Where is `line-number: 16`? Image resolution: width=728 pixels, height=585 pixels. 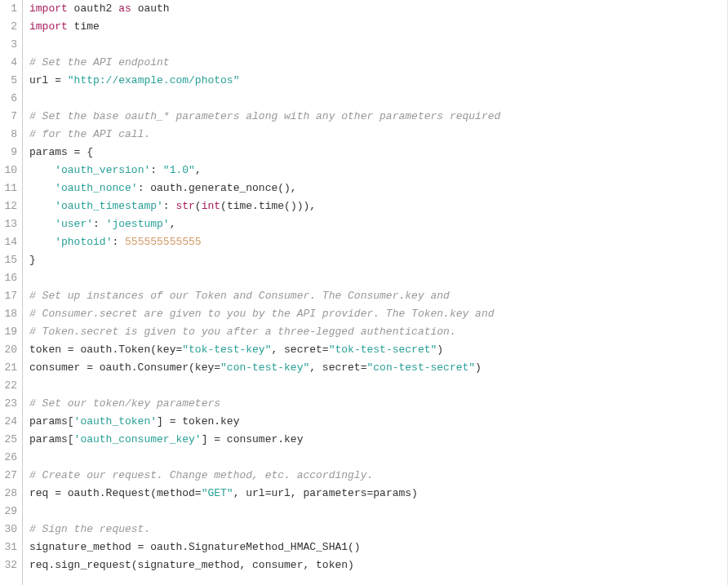
line-number: 16 is located at coordinates (8, 278).